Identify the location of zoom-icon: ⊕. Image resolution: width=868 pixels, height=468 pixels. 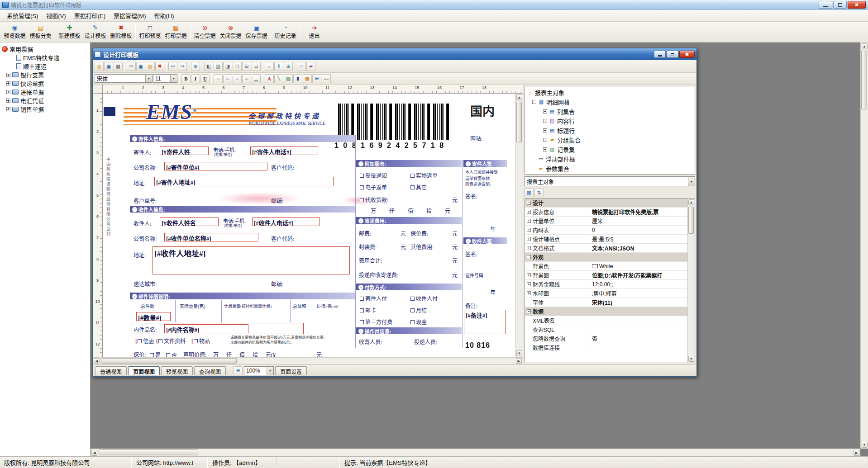
(238, 371).